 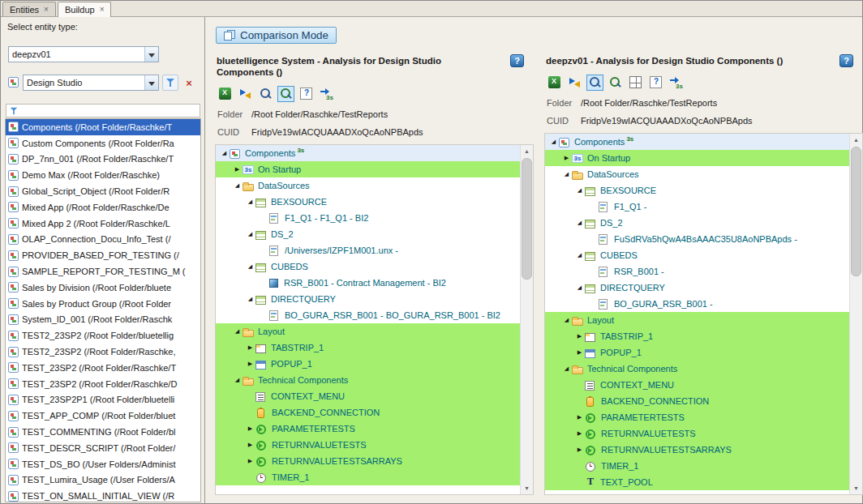 I want to click on tree-row: ▶TABSTRIP_1, so click(x=368, y=348).